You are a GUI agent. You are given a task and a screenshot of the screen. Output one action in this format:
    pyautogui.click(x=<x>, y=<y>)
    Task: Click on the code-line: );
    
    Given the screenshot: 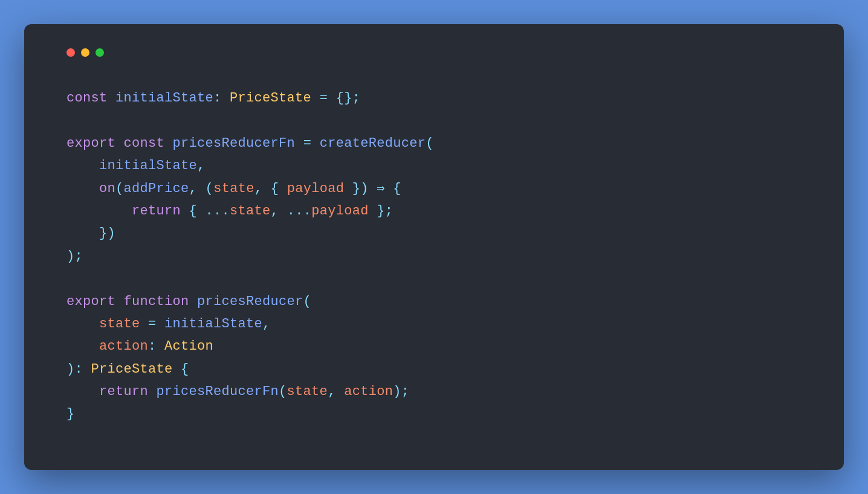 What is the action you would take?
    pyautogui.click(x=434, y=256)
    